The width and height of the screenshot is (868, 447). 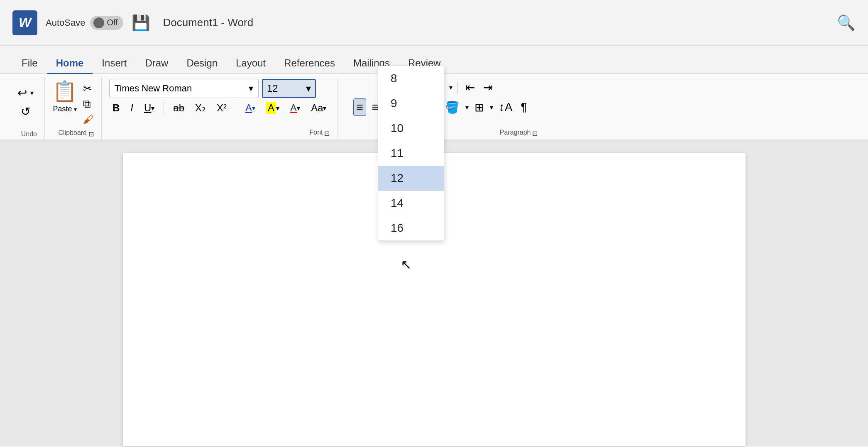 I want to click on undo-group: ↩ ▾ ↺ Undo, so click(x=26, y=108).